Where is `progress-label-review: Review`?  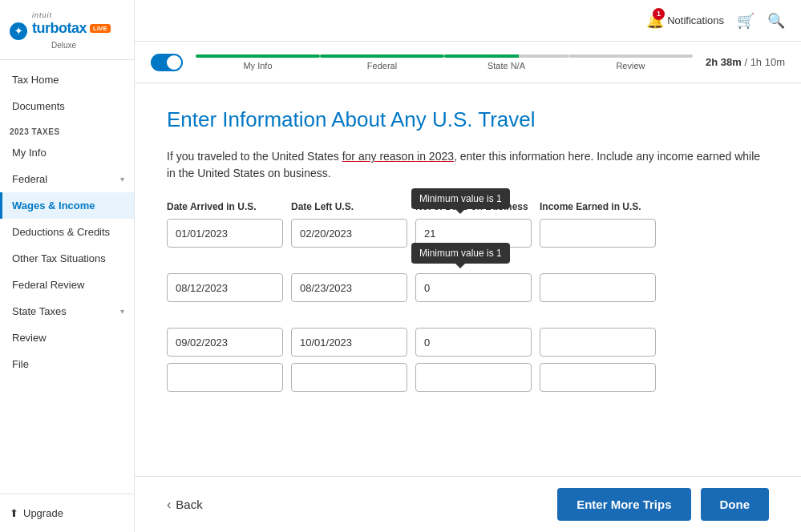 progress-label-review: Review is located at coordinates (630, 66).